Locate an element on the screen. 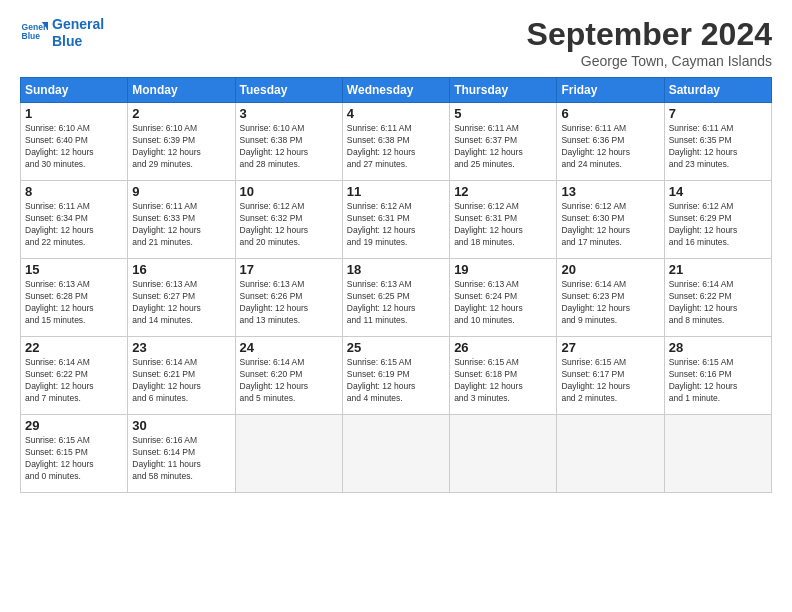  calendar-cell: 23Sunrise: 6:14 AMSunset: 6:21 PMDayligh… is located at coordinates (182, 376).